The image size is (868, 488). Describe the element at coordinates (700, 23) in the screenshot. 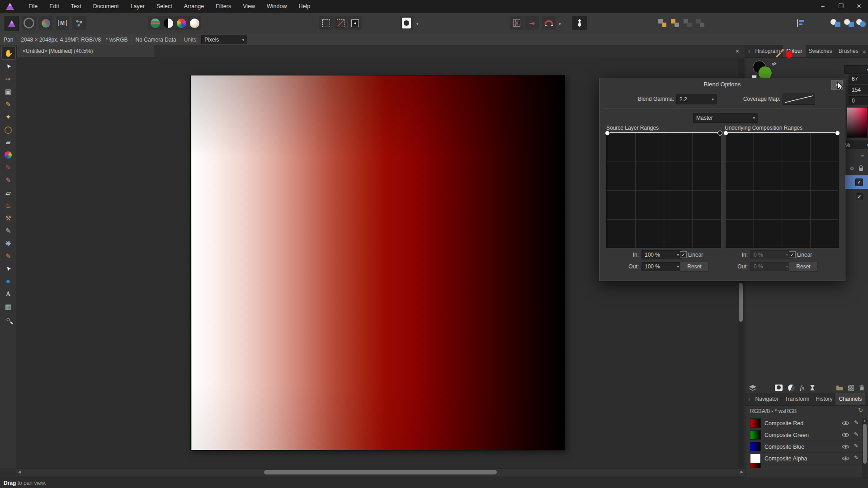

I see `move-to-back-button` at that location.